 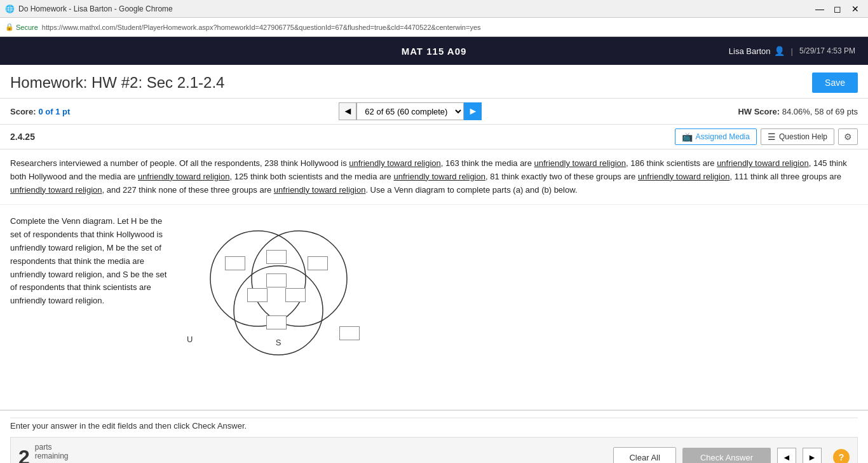 I want to click on s-label: S, so click(x=278, y=342).